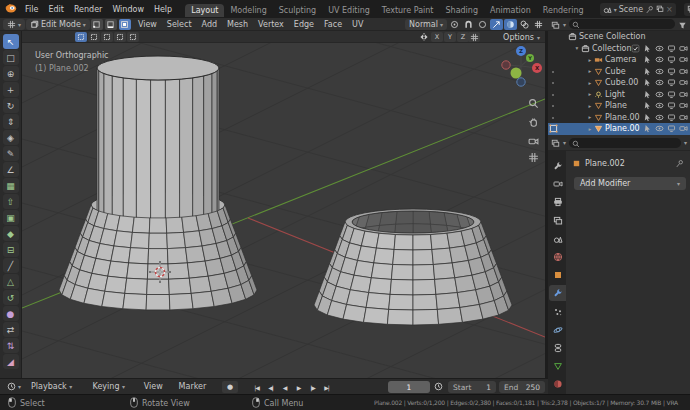  I want to click on tool-tweak: ↖, so click(11, 42).